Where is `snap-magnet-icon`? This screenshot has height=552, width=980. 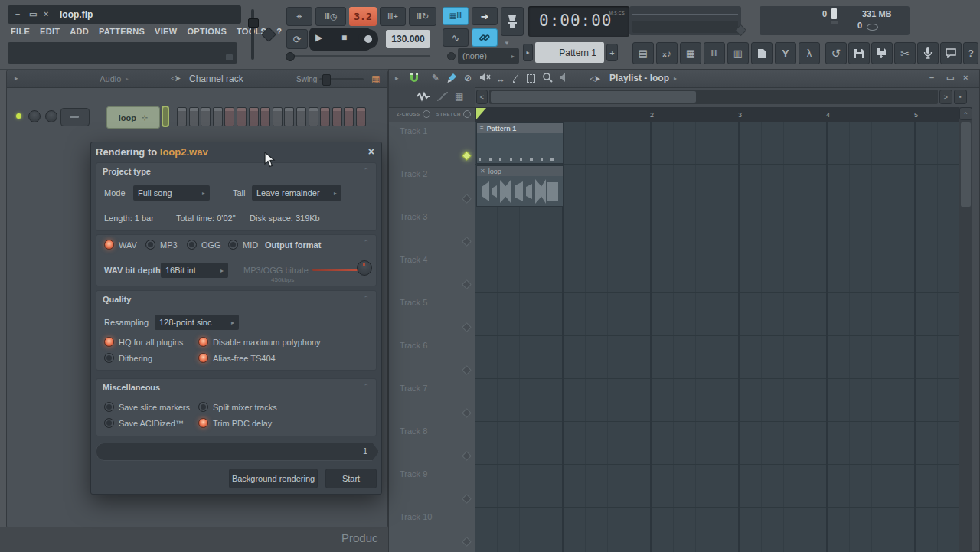 snap-magnet-icon is located at coordinates (414, 78).